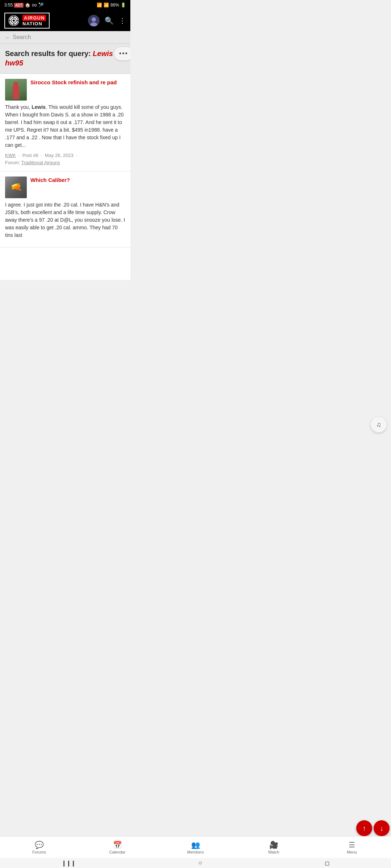 The width and height of the screenshot is (391, 868). What do you see at coordinates (8, 38) in the screenshot?
I see `back-arrow-icon: ←` at bounding box center [8, 38].